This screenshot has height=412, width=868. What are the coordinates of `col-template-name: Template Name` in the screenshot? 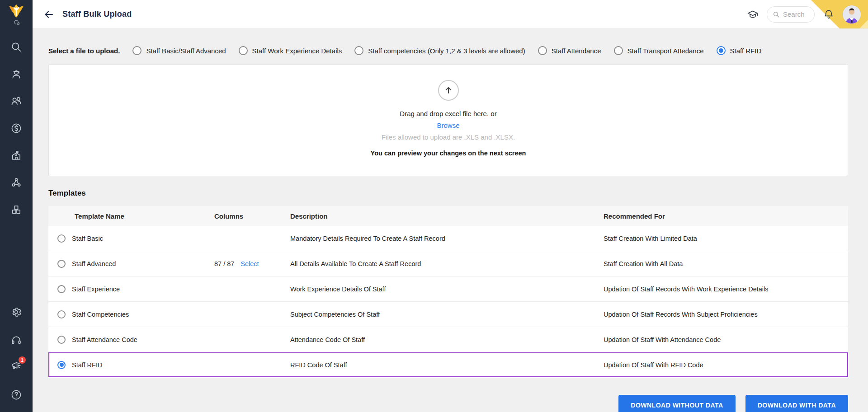 It's located at (131, 216).